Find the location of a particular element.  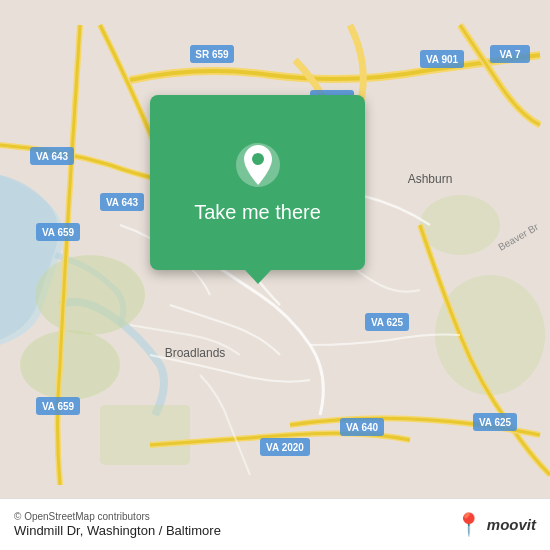

bottom-left-info: © OpenStreetMap contributors Windmill Dr… is located at coordinates (118, 524).